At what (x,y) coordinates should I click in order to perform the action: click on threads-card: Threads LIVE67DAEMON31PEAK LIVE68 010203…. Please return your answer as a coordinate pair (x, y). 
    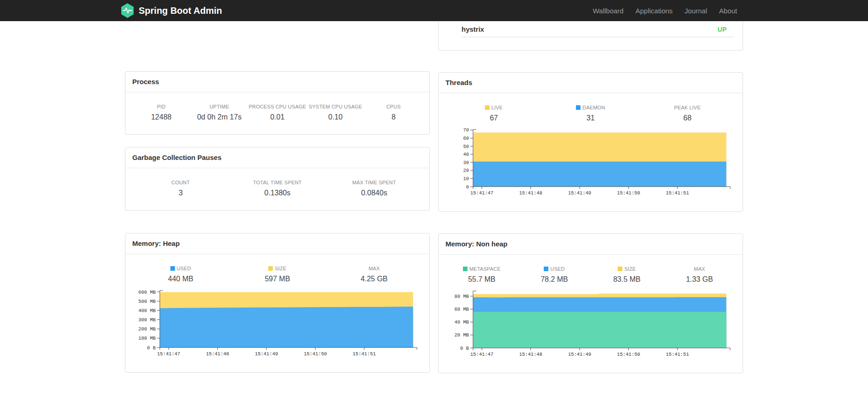
    Looking at the image, I should click on (591, 142).